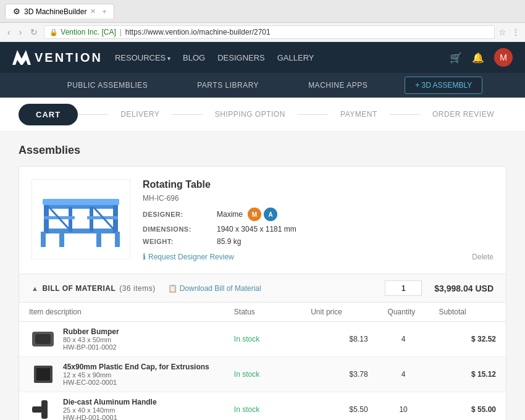  What do you see at coordinates (403, 288) in the screenshot?
I see `bom-quantity-input` at bounding box center [403, 288].